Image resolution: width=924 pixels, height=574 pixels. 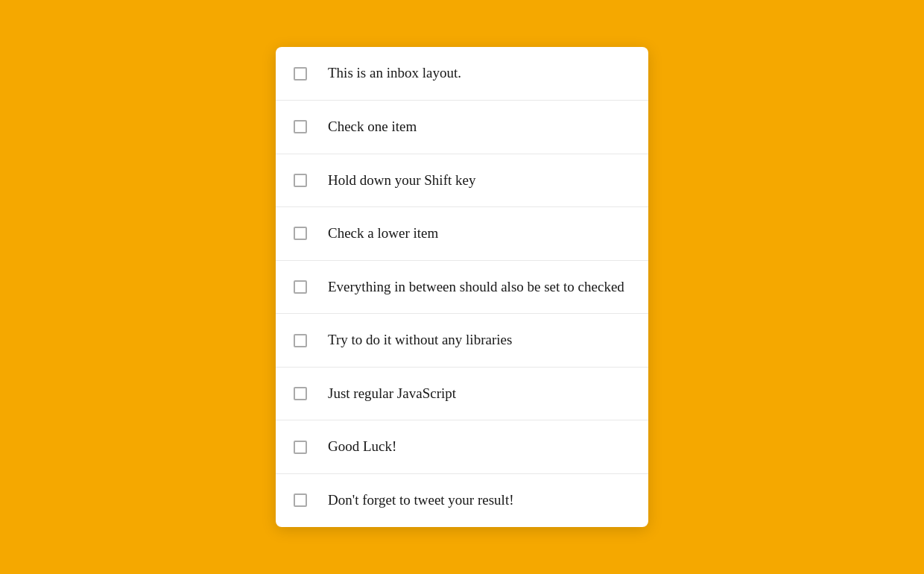 I want to click on list-item: Don't forget to tweet your result!, so click(x=462, y=501).